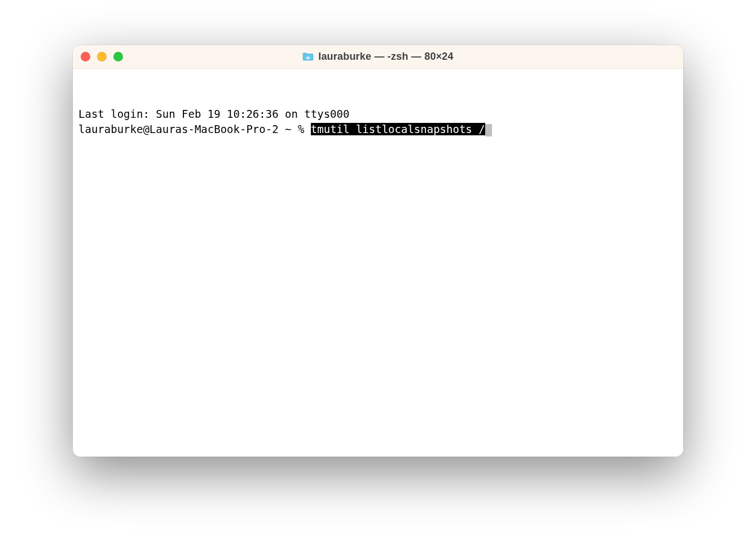 This screenshot has height=535, width=756. Describe the element at coordinates (102, 56) in the screenshot. I see `traffic-lights` at that location.